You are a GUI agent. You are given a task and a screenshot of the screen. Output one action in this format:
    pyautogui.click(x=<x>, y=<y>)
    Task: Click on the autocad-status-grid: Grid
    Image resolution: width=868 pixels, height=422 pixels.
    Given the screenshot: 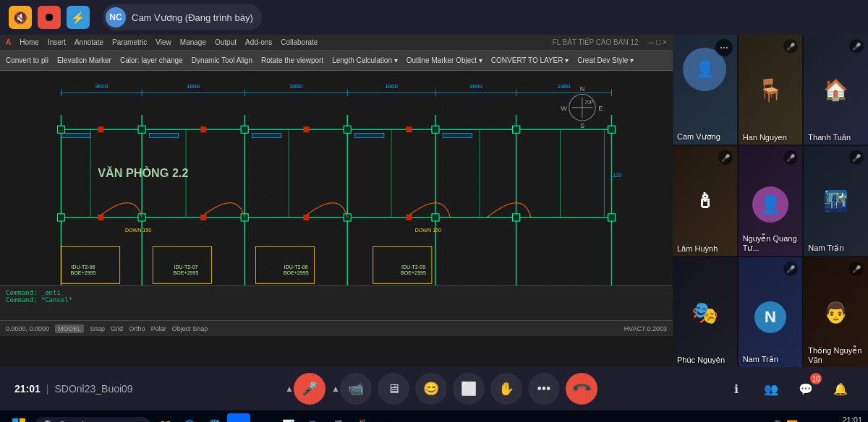 What is the action you would take?
    pyautogui.click(x=117, y=329)
    